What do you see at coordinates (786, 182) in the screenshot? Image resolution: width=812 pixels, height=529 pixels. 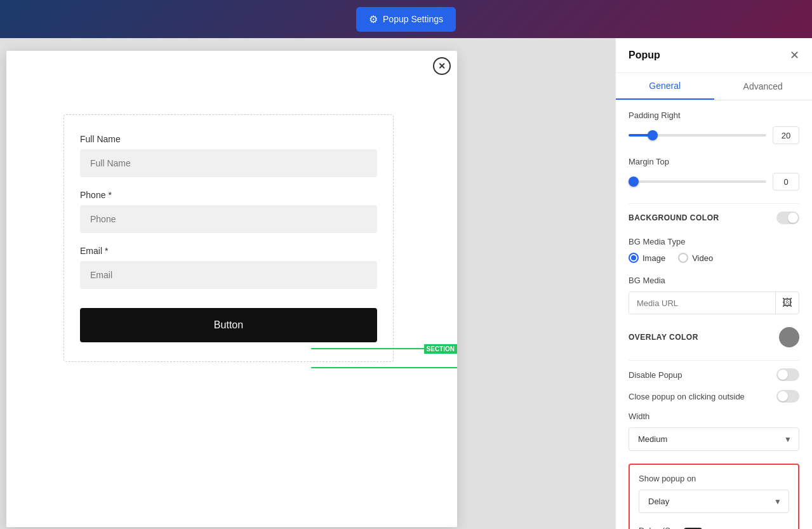 I see `margin-top-value: 0` at bounding box center [786, 182].